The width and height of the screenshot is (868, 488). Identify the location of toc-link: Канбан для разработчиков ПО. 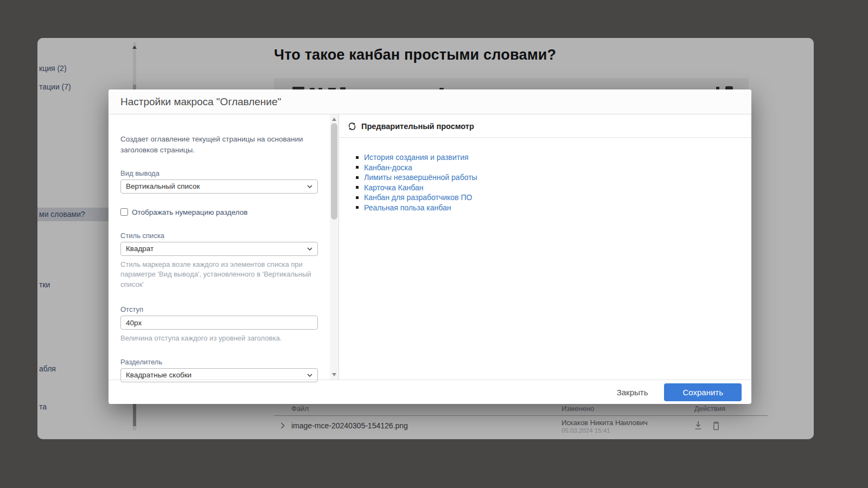
(418, 197).